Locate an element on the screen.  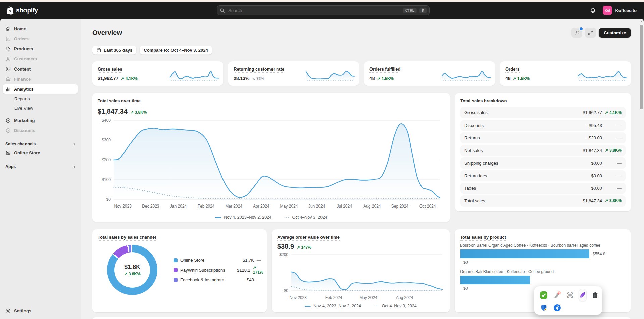
person-icon is located at coordinates (8, 59).